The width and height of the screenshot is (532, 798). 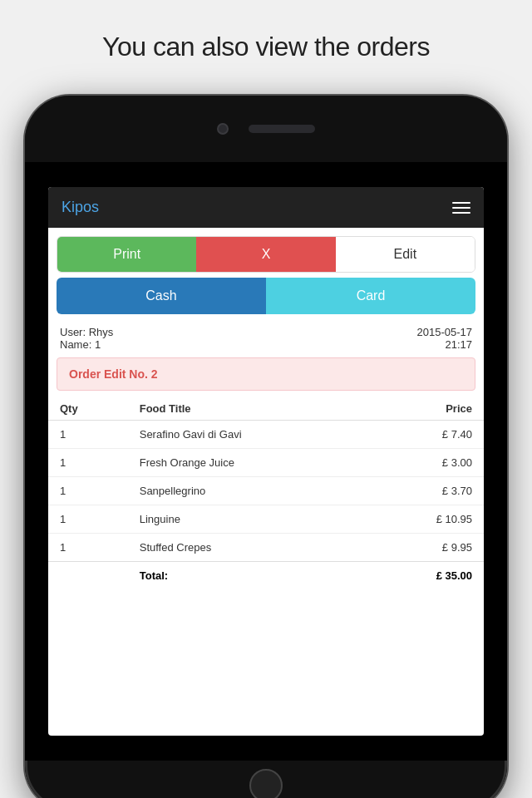 What do you see at coordinates (426, 576) in the screenshot?
I see `total-price: £ 35.00` at bounding box center [426, 576].